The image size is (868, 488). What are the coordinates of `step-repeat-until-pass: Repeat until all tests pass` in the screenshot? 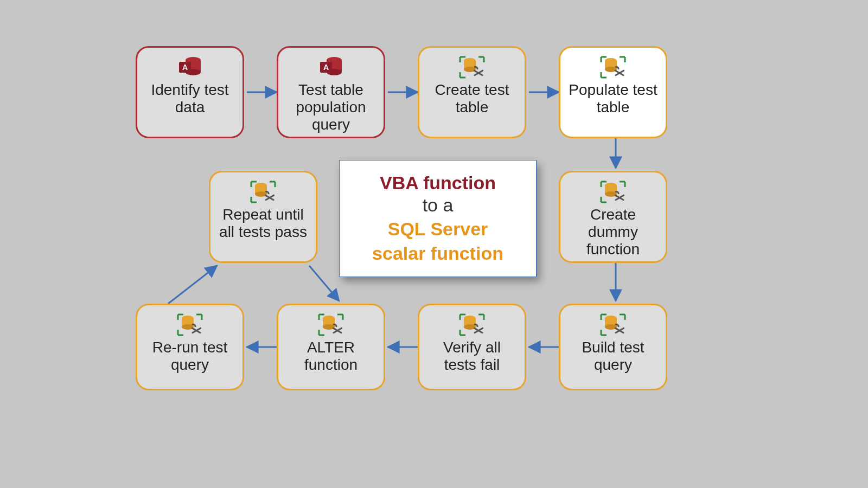 It's located at (263, 217).